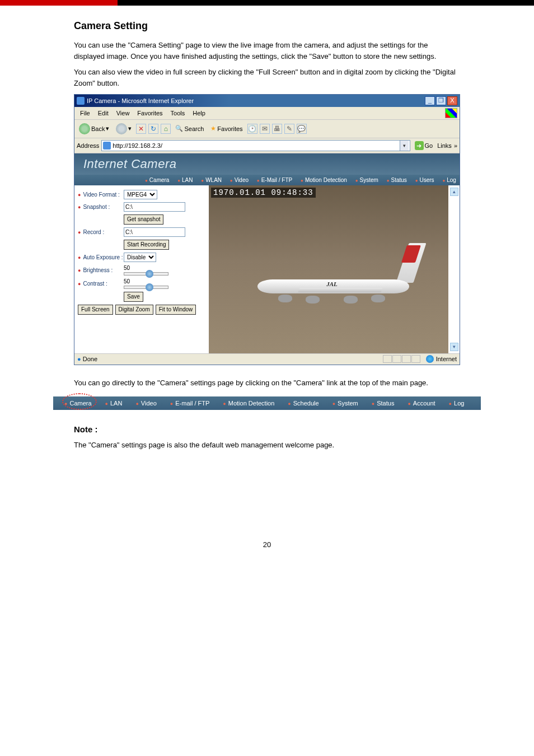  What do you see at coordinates (150, 113) in the screenshot?
I see `menu-favorites: Favorites` at bounding box center [150, 113].